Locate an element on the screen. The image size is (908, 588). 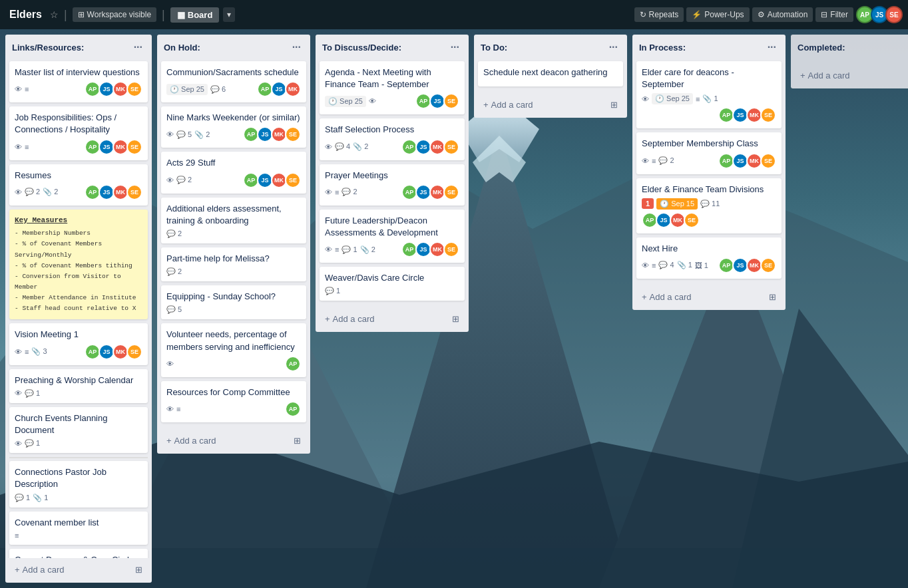
card-next-hire: Next Hire 👁 ≡ 💬 4 📎 1 🖼 1 AP JS MK SE is located at coordinates (709, 258).